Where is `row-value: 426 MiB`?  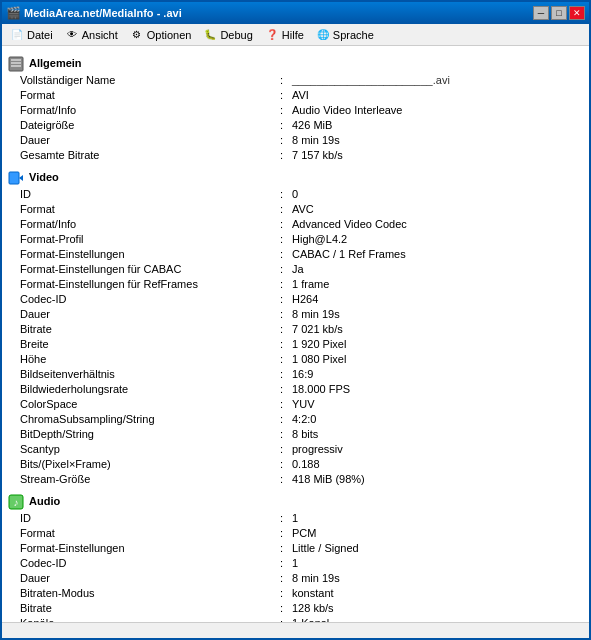 row-value: 426 MiB is located at coordinates (312, 125).